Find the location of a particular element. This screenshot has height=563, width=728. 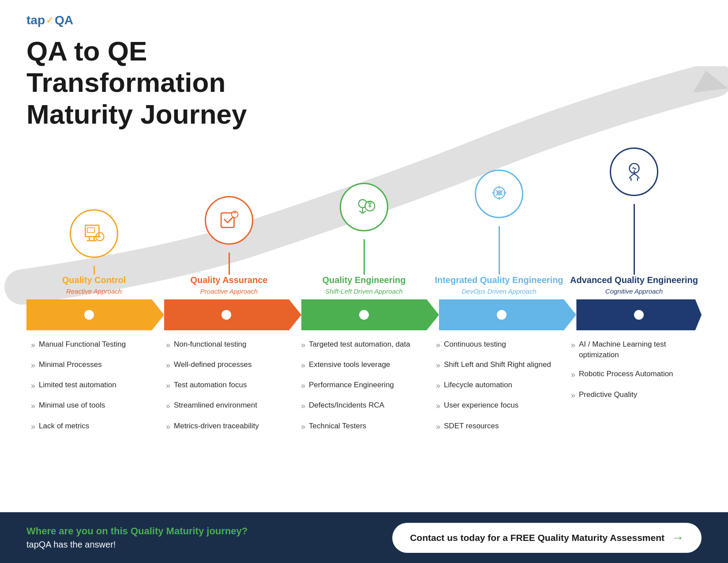

bullet-text: User experience focus is located at coordinates (481, 405).